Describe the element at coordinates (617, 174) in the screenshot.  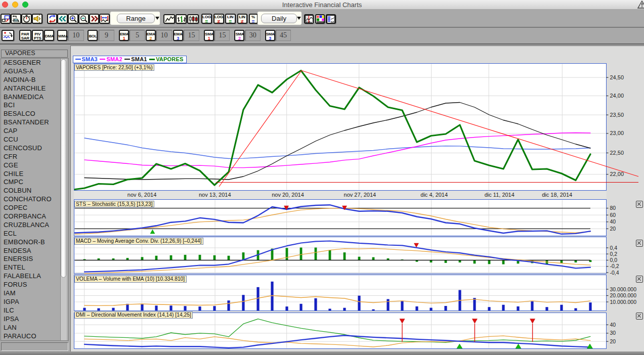
I see `svg-text: 22,00` at that location.